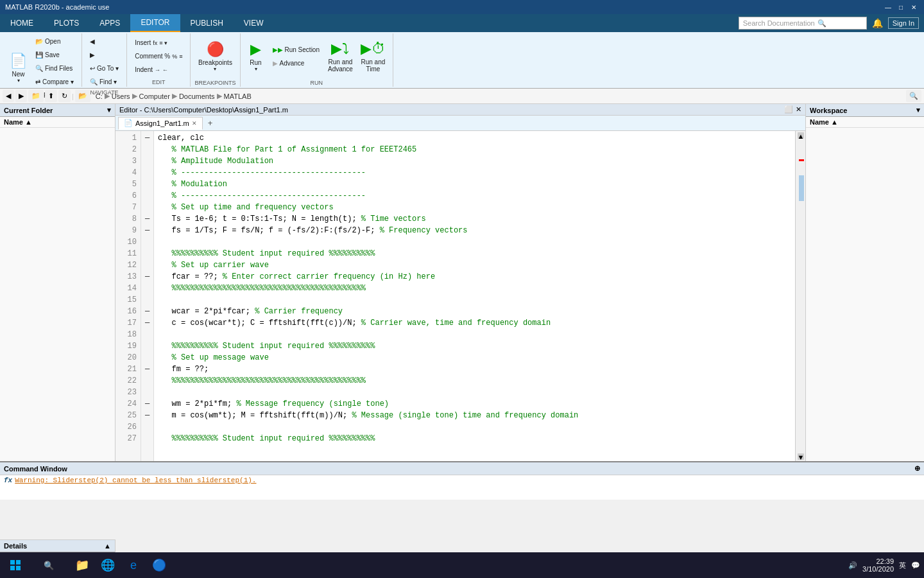 The height and width of the screenshot is (578, 924). I want to click on indent-button: Indent → ←, so click(158, 70).